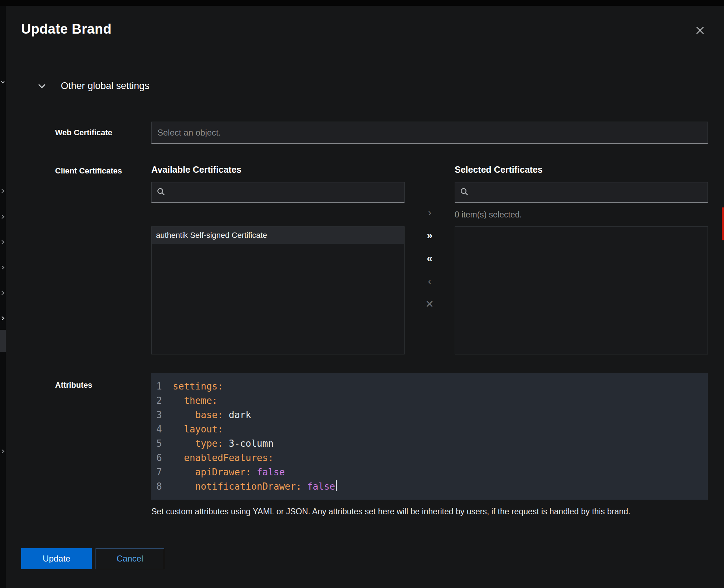 This screenshot has height=588, width=724. I want to click on transfer-controls: ›»«‹✕, so click(430, 259).